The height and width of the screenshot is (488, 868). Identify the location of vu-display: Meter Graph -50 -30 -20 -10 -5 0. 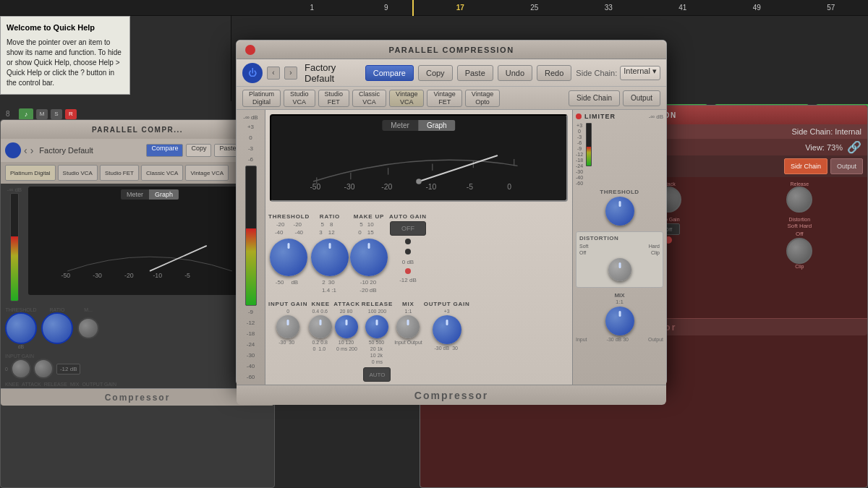
(419, 158).